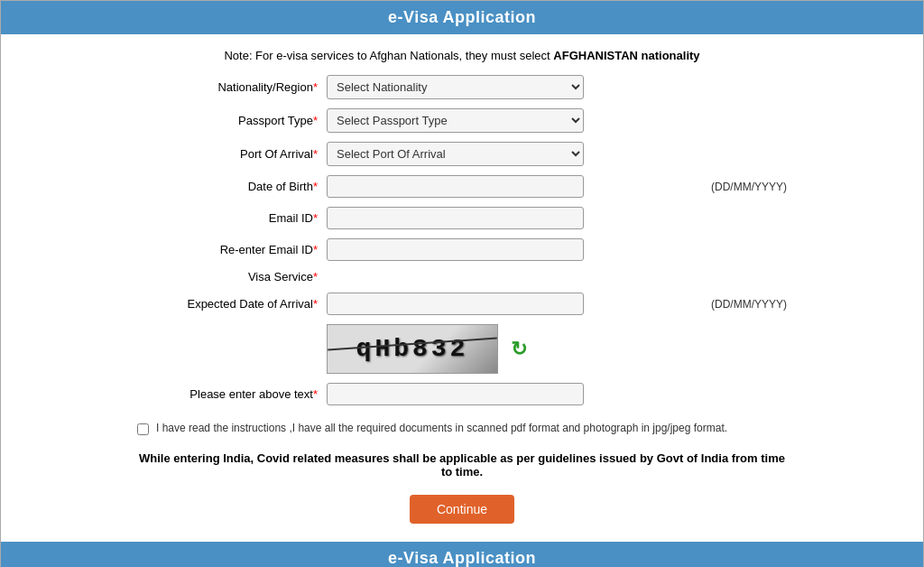 The image size is (924, 567). I want to click on email-input, so click(455, 218).